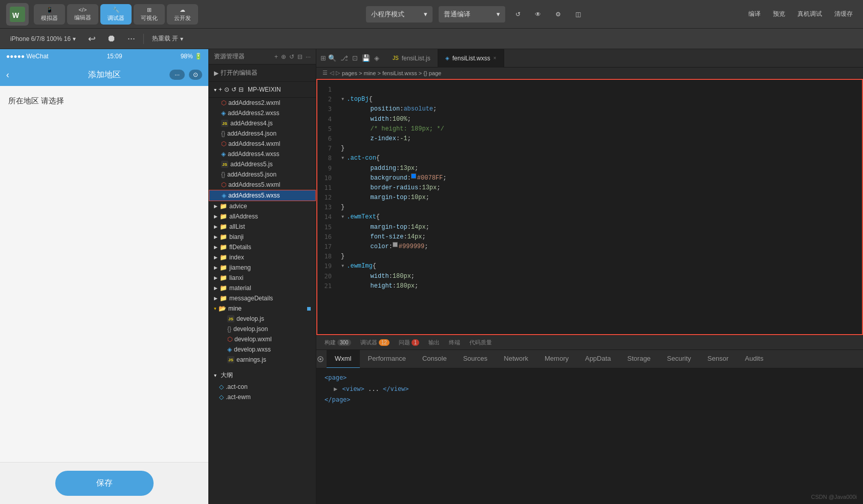 This screenshot has width=863, height=504. I want to click on file-item-9-active: ◈ addAddress5.wxss, so click(262, 195).